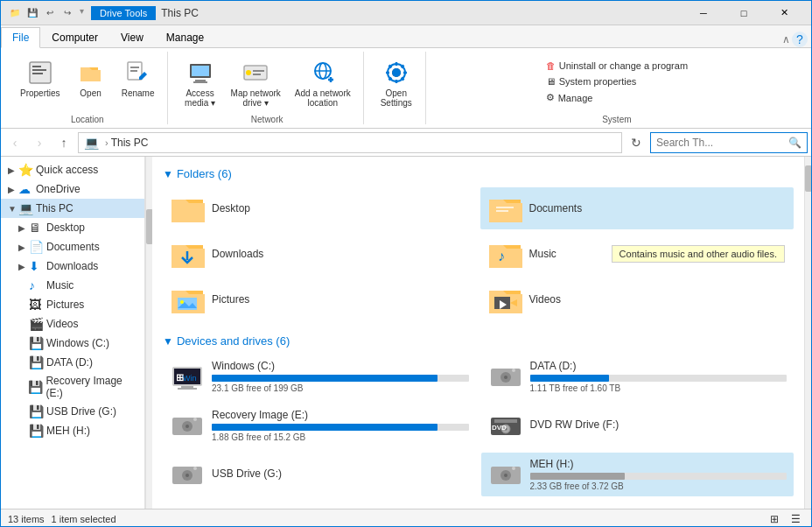 The image size is (812, 527). Describe the element at coordinates (396, 88) in the screenshot. I see `ribbon-settings-items: Open Settings` at that location.